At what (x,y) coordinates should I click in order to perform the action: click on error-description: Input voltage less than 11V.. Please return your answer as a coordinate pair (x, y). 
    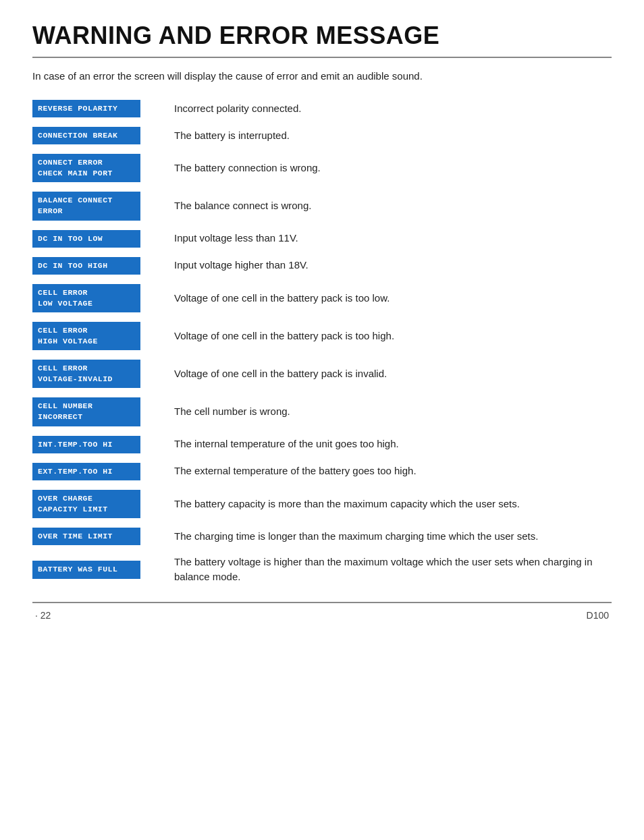
    Looking at the image, I should click on (393, 239).